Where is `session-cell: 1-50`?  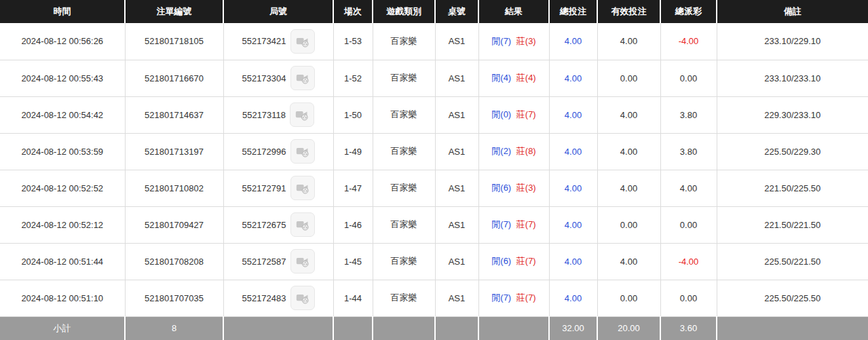 session-cell: 1-50 is located at coordinates (353, 115).